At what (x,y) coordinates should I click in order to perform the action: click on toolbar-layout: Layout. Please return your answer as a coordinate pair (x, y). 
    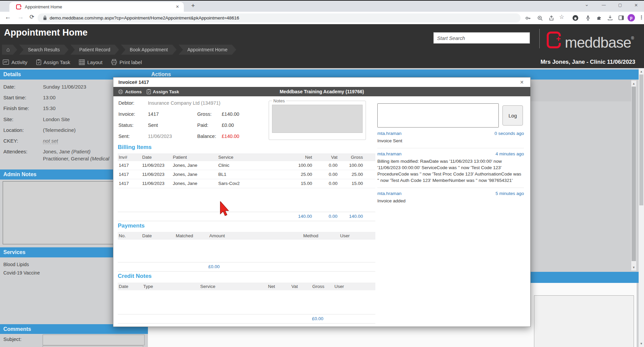
    Looking at the image, I should click on (91, 62).